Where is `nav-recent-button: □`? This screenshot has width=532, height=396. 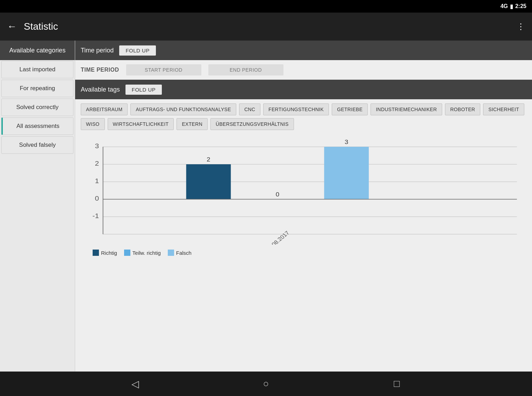 nav-recent-button: □ is located at coordinates (397, 384).